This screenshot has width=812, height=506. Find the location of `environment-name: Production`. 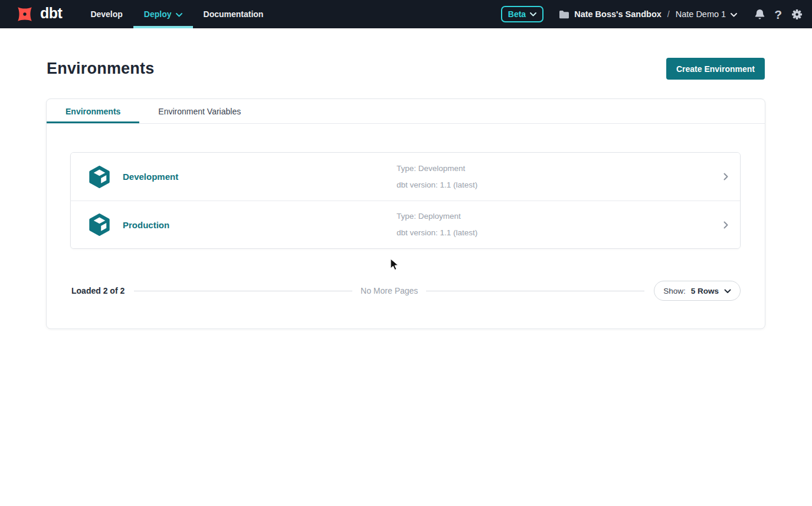

environment-name: Production is located at coordinates (146, 225).